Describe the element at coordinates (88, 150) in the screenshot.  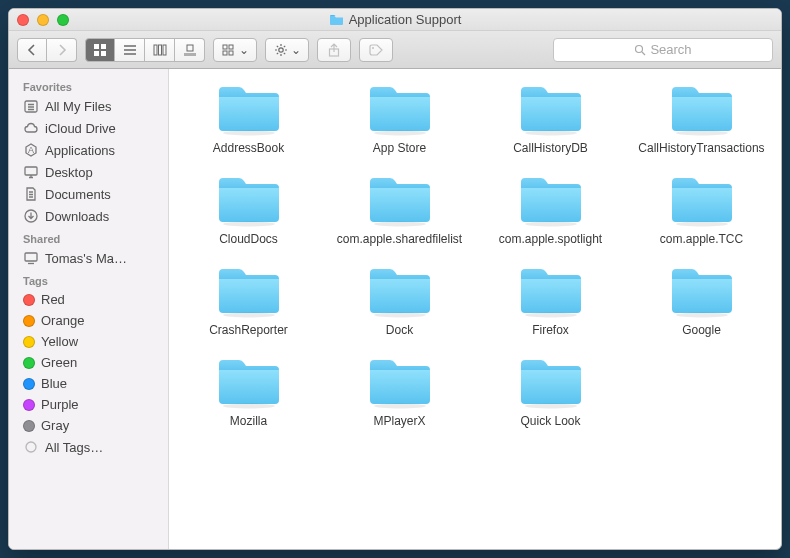
I see `sidebar-item-applications: AApplications` at that location.